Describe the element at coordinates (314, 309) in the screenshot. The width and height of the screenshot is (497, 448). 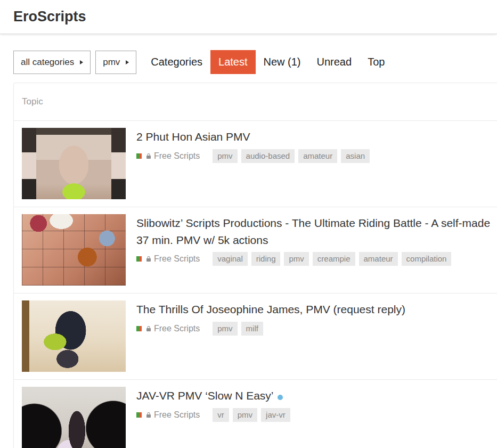
I see `topic-title-line: The Thrills Of Joseophine James, PMV (re…` at that location.